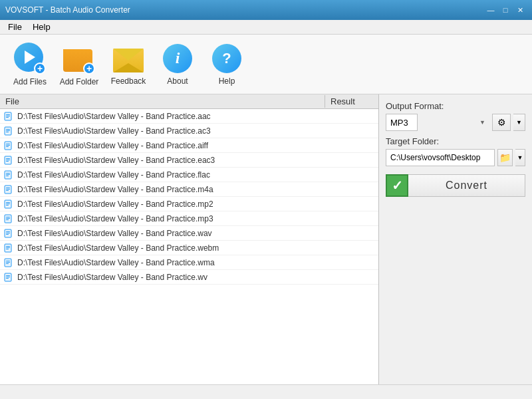  I want to click on minimize-button: —, so click(491, 10).